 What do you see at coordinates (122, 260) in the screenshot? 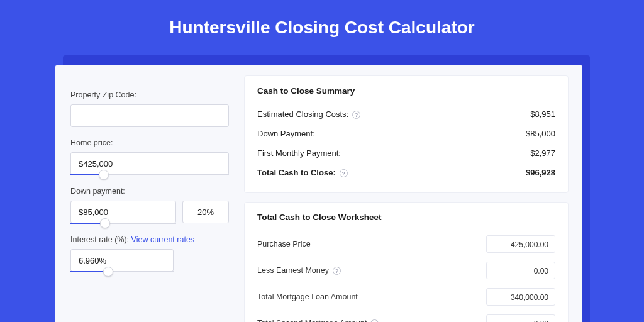
I see `interest-input` at bounding box center [122, 260].